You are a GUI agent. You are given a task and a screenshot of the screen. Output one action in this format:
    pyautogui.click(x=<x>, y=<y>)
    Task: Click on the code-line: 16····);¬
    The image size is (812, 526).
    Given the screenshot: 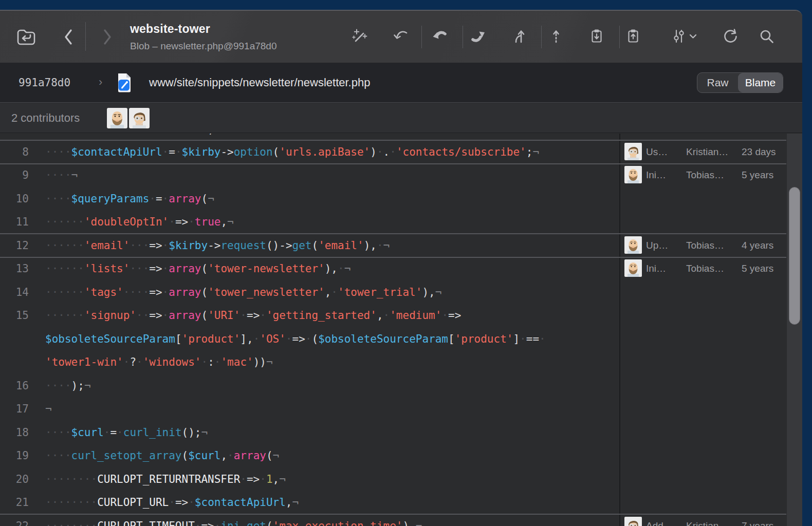 What is the action you would take?
    pyautogui.click(x=309, y=386)
    